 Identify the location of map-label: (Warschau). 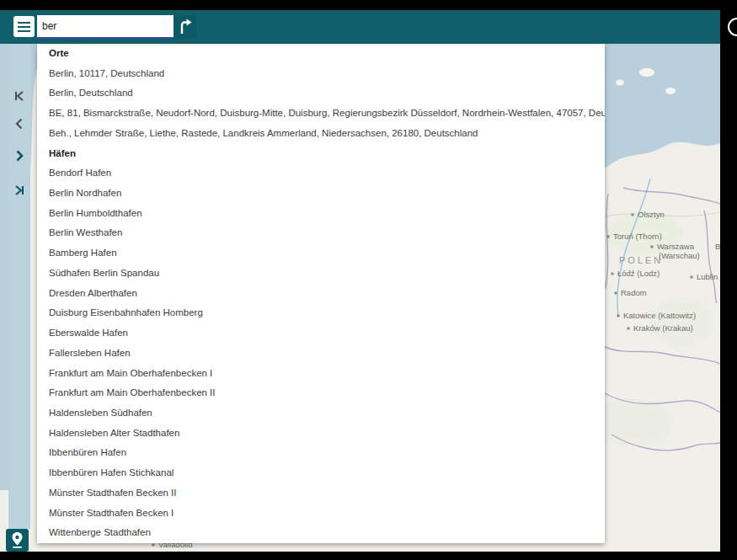
(679, 256).